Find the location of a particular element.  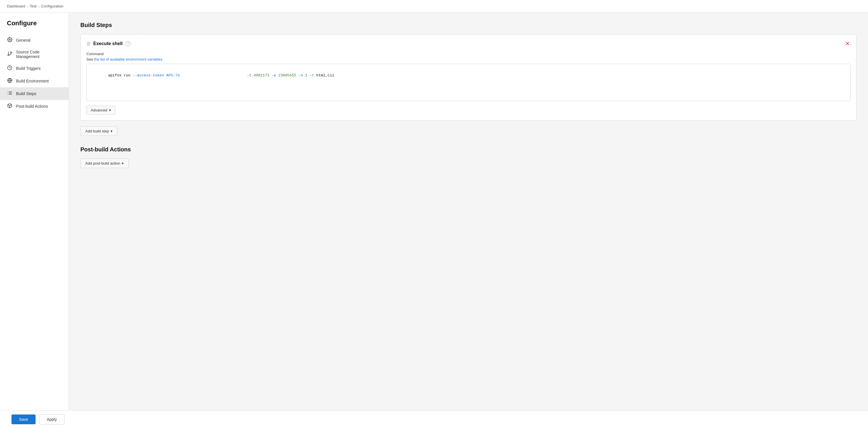

add-build-step-label: Add build step is located at coordinates (97, 131).